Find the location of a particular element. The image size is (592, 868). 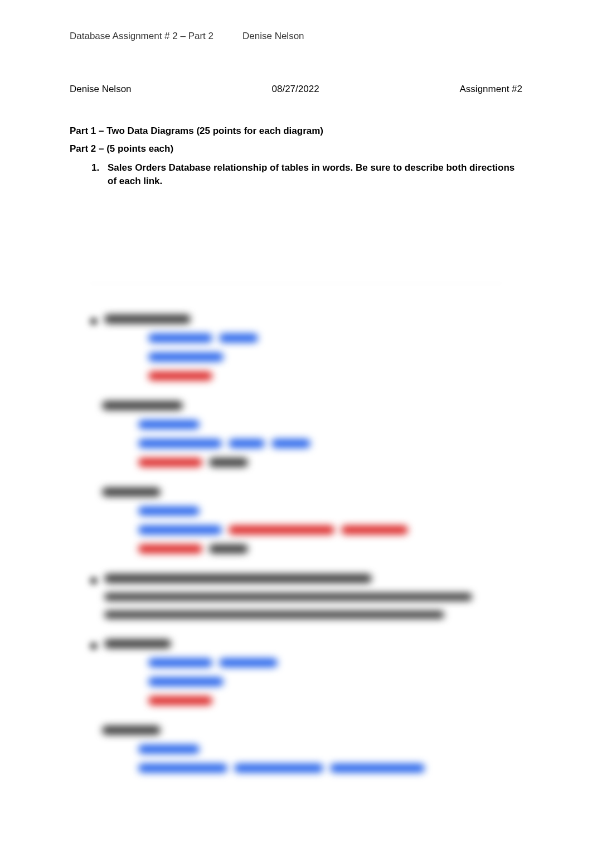

assignment-number: Assignment #2 is located at coordinates (491, 89).